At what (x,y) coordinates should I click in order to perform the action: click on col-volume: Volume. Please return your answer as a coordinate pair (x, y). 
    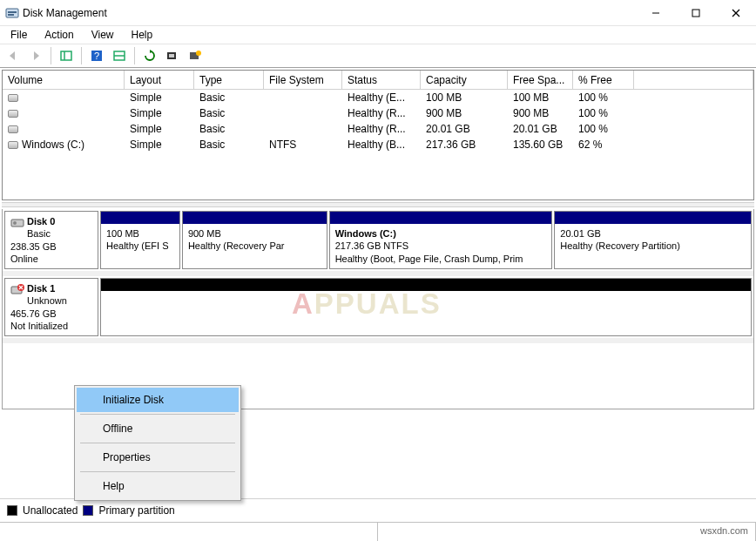
    Looking at the image, I should click on (64, 80).